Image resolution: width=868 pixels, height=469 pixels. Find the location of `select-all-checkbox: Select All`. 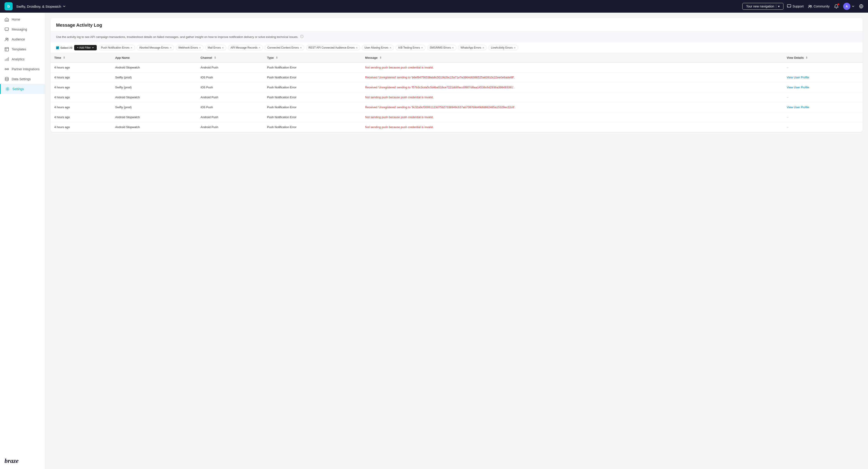

select-all-checkbox: Select All is located at coordinates (64, 48).